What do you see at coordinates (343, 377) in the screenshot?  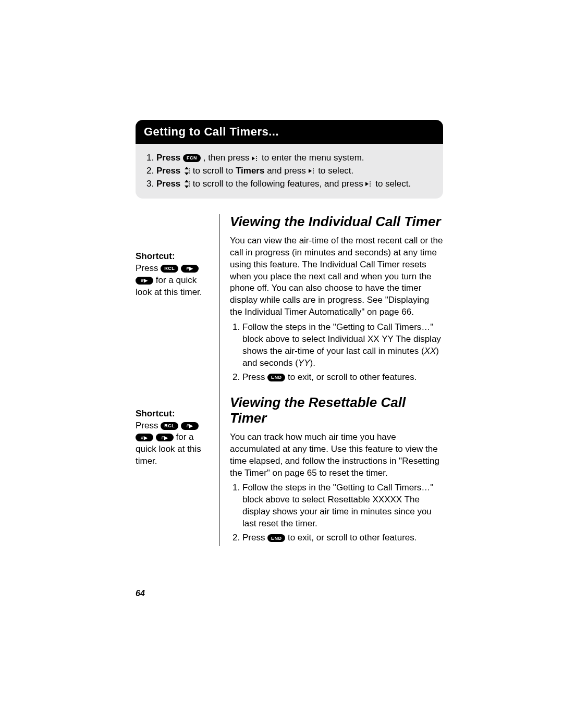 I see `section1-step2: Press END to exit, or scroll to other fe…` at bounding box center [343, 377].